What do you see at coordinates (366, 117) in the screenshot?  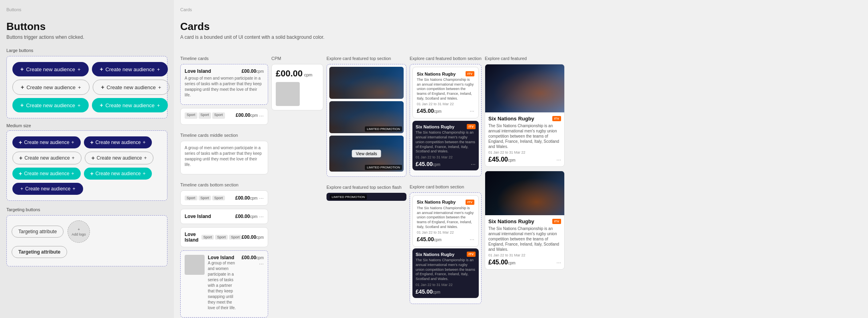 I see `rugby-img-2: LIMITED PROMOTION` at bounding box center [366, 117].